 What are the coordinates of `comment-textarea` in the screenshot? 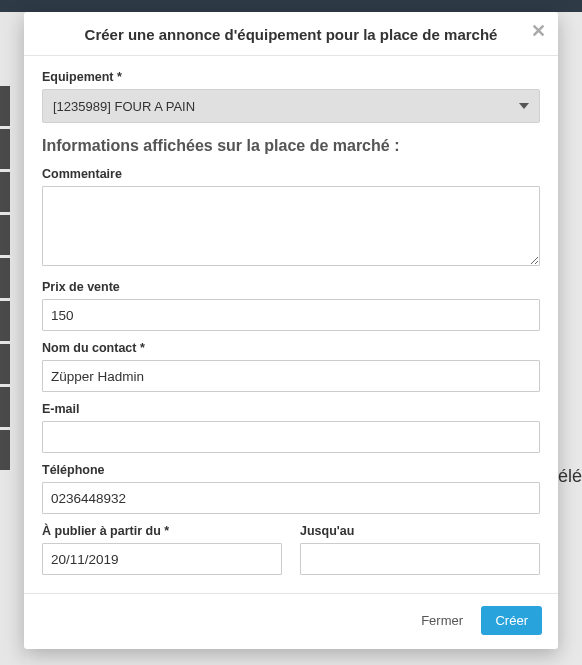 It's located at (291, 226).